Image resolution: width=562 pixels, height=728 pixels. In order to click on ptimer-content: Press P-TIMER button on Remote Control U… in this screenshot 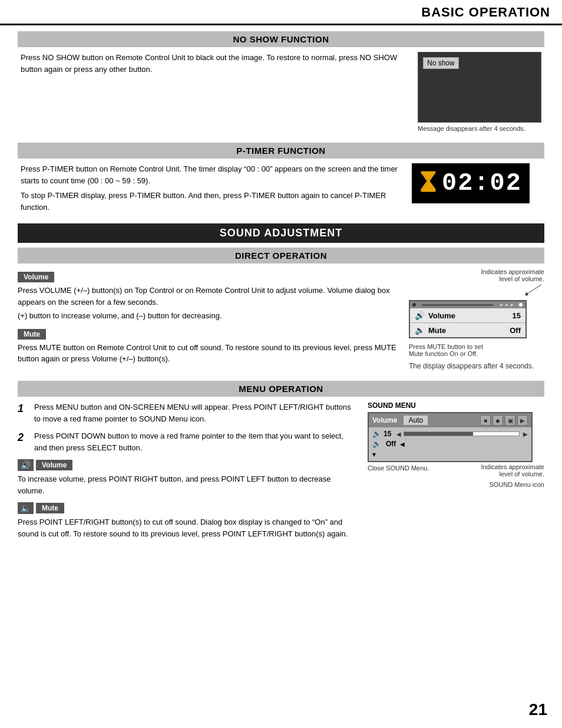, I will do `click(281, 188)`.